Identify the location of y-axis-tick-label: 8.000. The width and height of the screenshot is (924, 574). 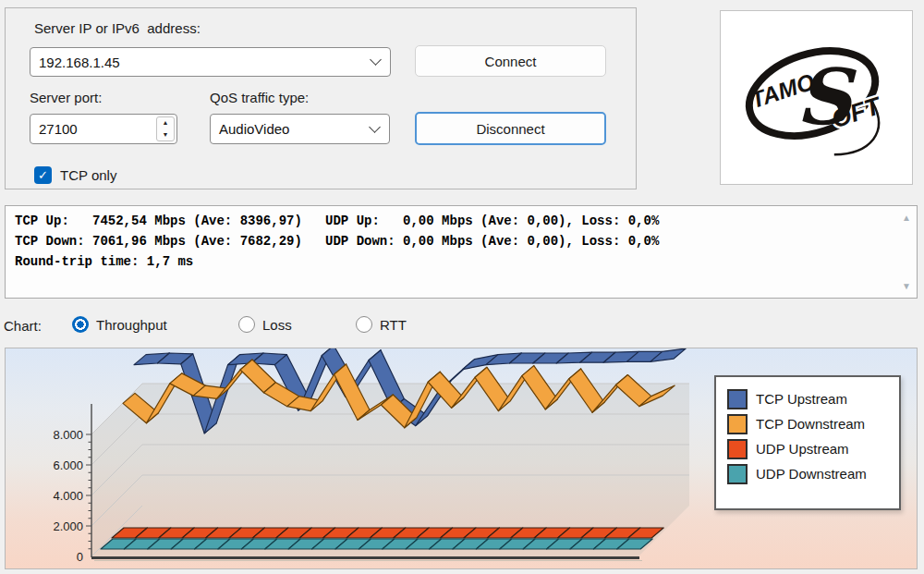
(68, 434).